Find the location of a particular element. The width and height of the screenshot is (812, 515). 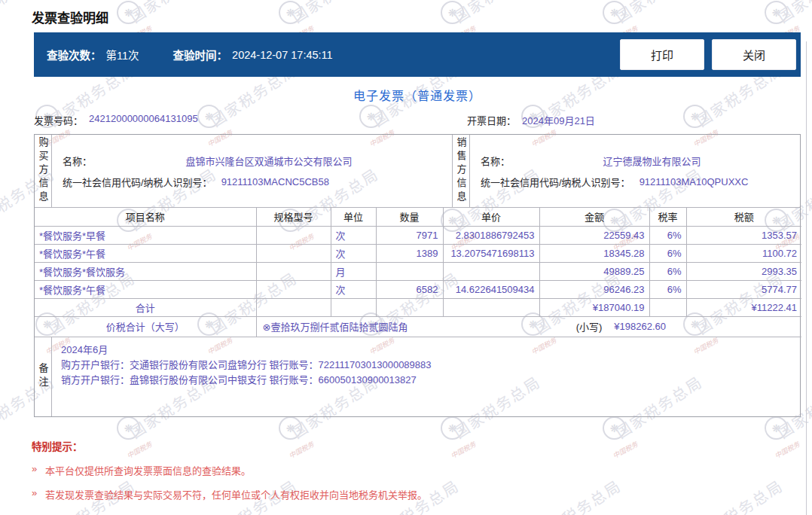

amount-in-words-label: 价税合计（大写） is located at coordinates (145, 327).